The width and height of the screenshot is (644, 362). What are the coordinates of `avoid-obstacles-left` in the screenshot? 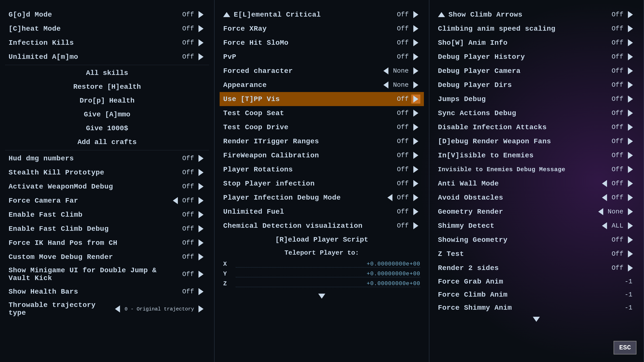 It's located at (605, 198).